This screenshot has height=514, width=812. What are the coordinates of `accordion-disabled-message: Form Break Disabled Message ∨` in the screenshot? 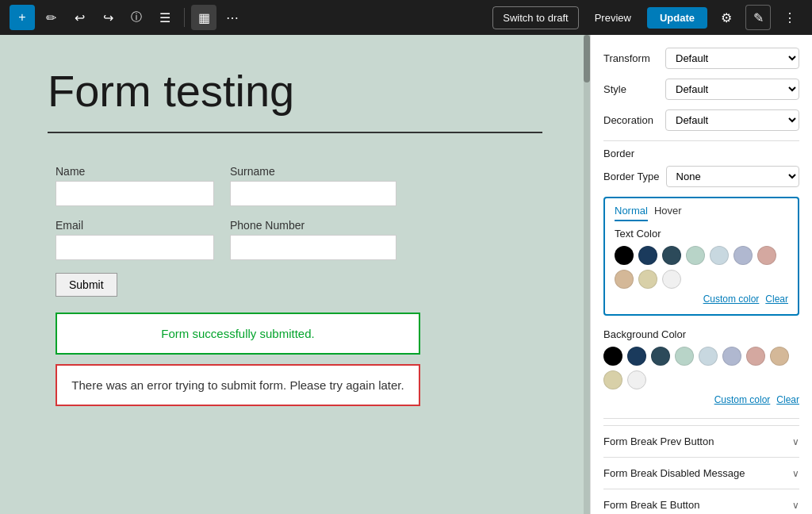 It's located at (701, 473).